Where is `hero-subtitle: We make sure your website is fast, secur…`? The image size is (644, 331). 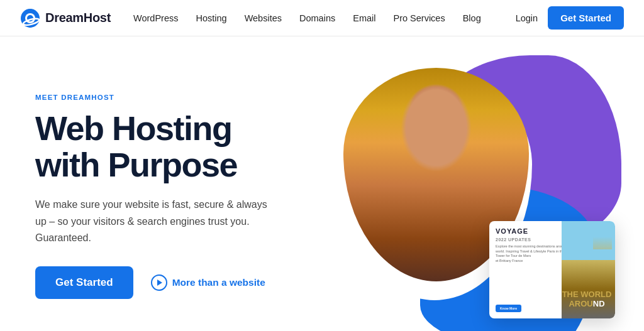
hero-subtitle: We make sure your website is fast, secur… is located at coordinates (155, 221).